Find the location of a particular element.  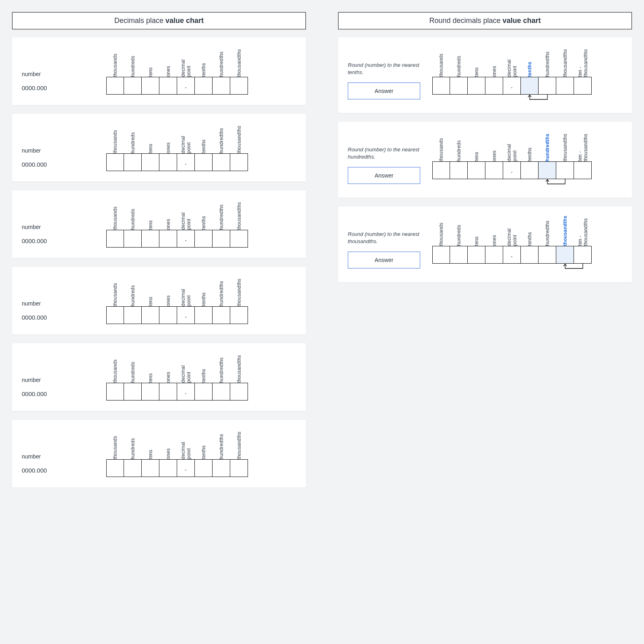

round-card-hundredths: Round (number) to the nearest hundredths… is located at coordinates (485, 160).